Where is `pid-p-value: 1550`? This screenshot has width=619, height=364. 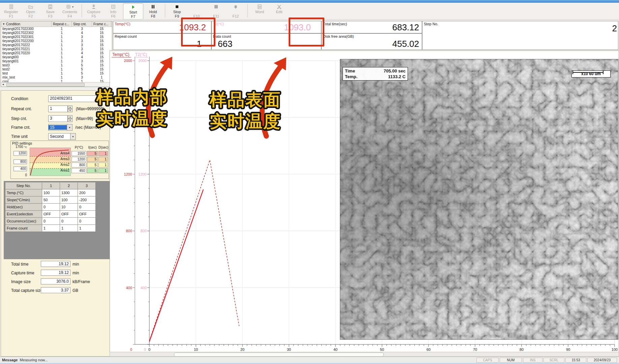
pid-p-value: 1550 is located at coordinates (79, 154).